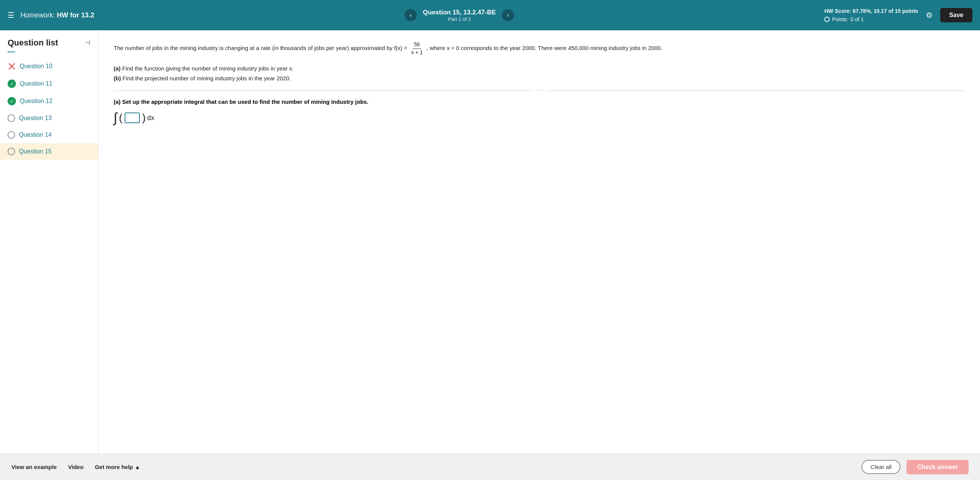 This screenshot has width=980, height=480. Describe the element at coordinates (417, 52) in the screenshot. I see `fraction-denominator: x + 1` at that location.